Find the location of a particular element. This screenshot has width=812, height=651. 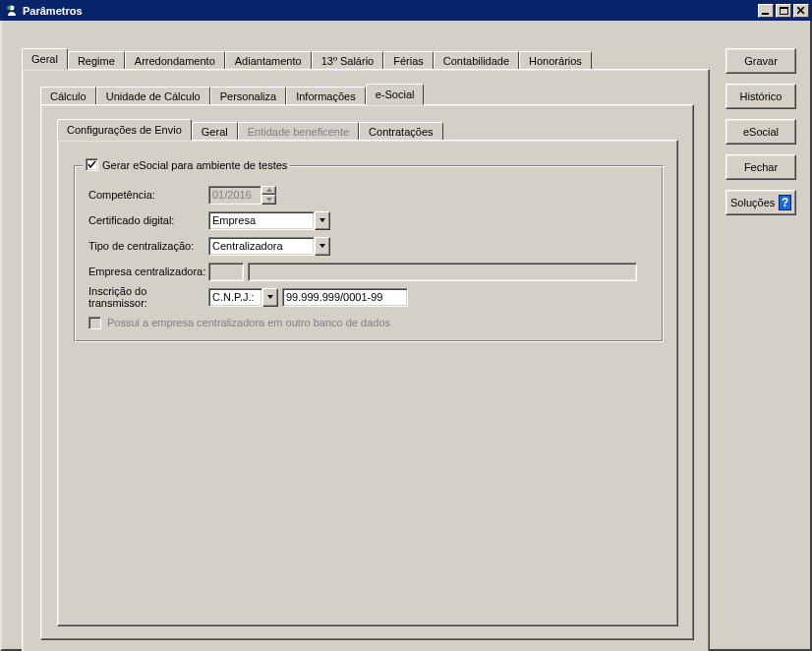

action-column: Gravar Histórico eSocial Fechar Soluções… is located at coordinates (761, 132).